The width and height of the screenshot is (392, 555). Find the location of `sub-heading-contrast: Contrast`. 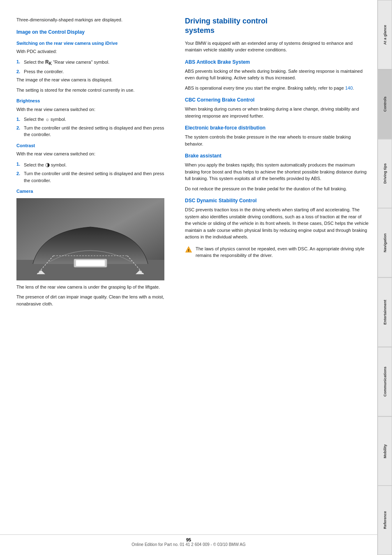

sub-heading-contrast: Contrast is located at coordinates (92, 146).